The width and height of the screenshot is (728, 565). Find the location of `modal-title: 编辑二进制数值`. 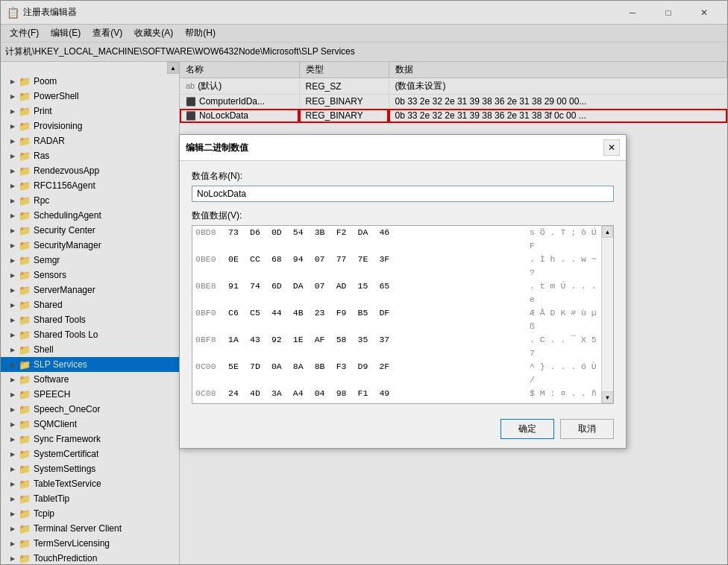

modal-title: 编辑二进制数值 is located at coordinates (217, 148).